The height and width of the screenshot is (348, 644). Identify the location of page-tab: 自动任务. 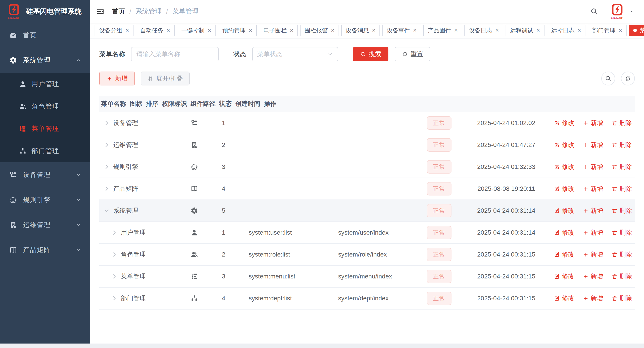
(155, 30).